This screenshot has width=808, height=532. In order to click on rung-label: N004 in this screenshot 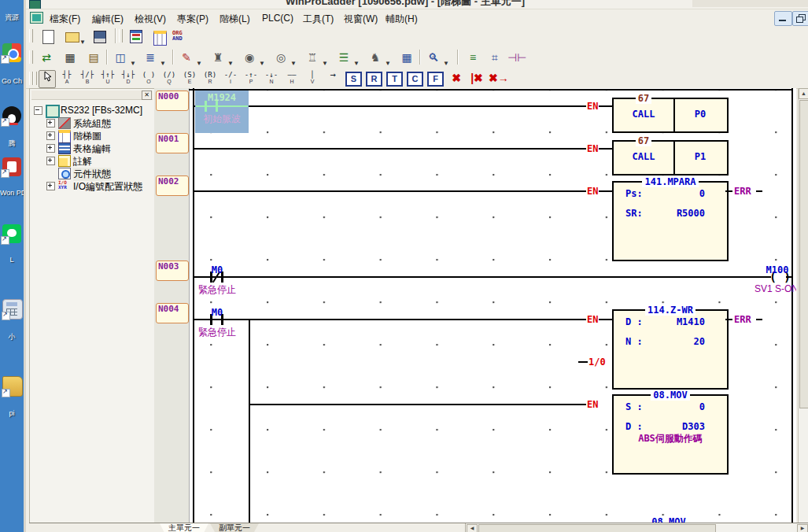, I will do `click(172, 313)`.